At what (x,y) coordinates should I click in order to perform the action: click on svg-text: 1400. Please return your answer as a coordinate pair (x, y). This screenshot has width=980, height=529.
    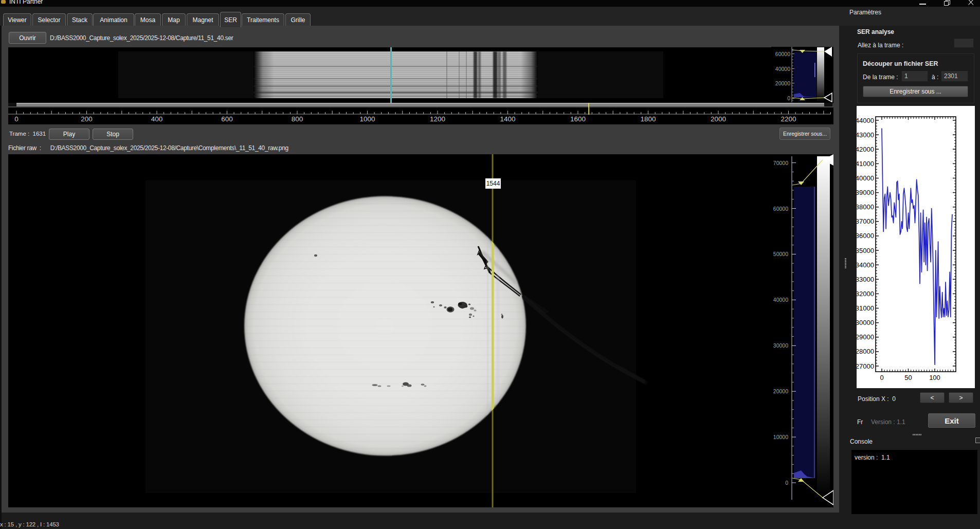
    Looking at the image, I should click on (507, 119).